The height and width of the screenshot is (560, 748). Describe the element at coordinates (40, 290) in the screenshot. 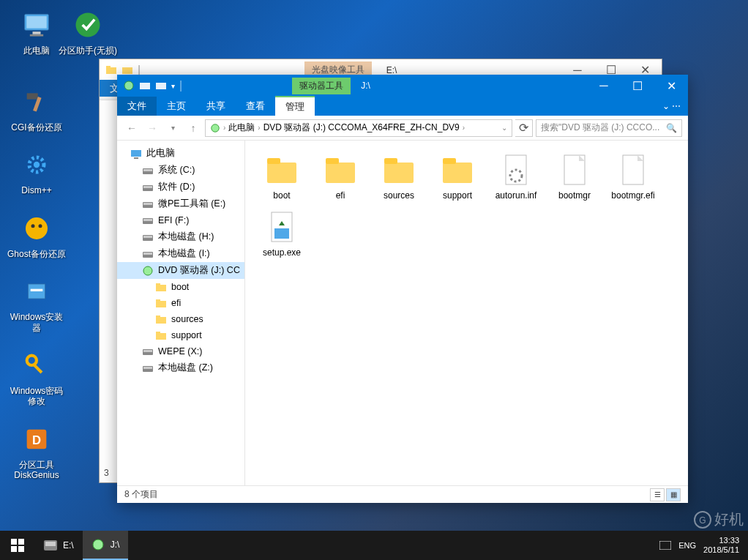

I see `desktop-icons-rest: CGI备份还原 Dism++ Ghost备份还原 Windows安装器 Wind…` at that location.